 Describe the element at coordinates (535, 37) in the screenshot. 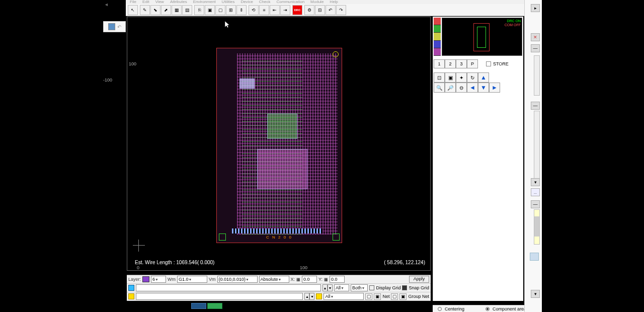

I see `close-icon: ✕` at that location.